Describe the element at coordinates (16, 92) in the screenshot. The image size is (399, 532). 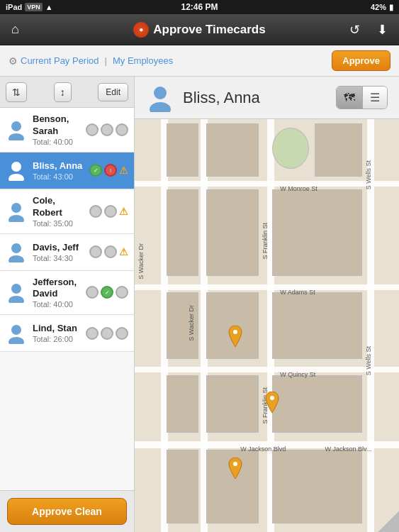
I see `sort-icon: ⇅` at that location.